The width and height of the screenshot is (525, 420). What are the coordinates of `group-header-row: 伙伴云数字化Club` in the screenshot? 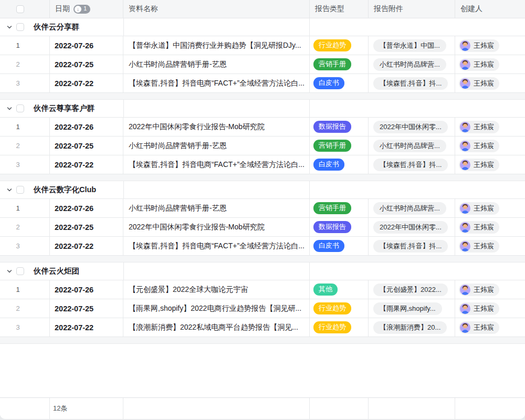 It's located at (262, 190).